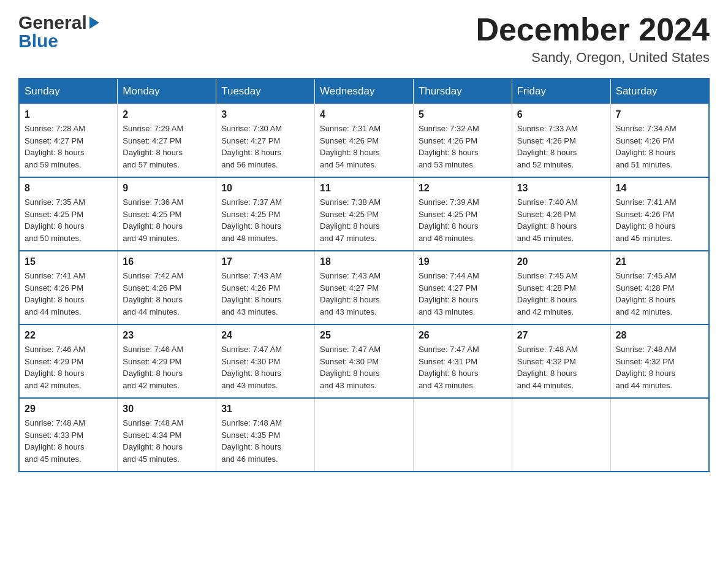  I want to click on col-tuesday: Tuesday, so click(266, 91).